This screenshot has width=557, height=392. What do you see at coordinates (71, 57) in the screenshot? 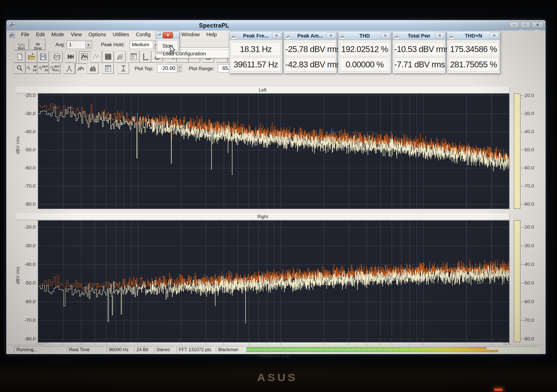
I see `fast-forward-icon` at bounding box center [71, 57].